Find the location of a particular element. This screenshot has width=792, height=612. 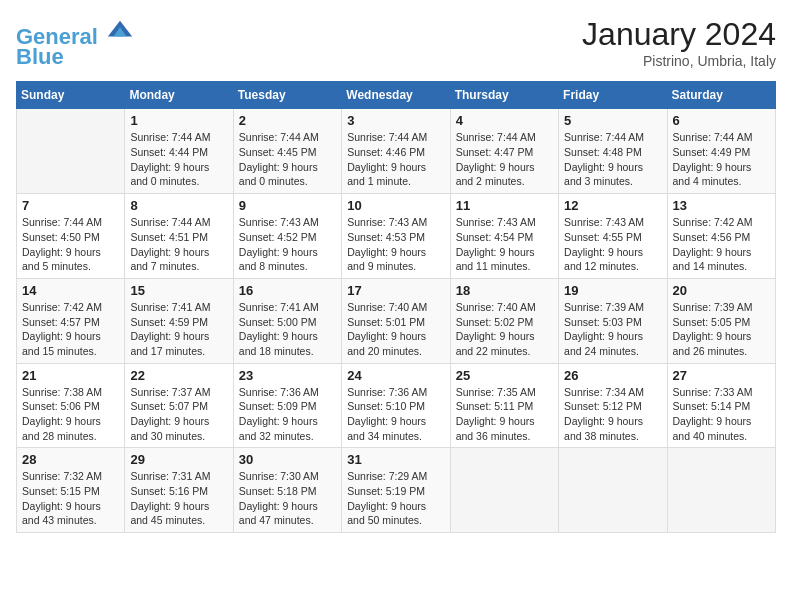

logo: General Blue is located at coordinates (75, 42).